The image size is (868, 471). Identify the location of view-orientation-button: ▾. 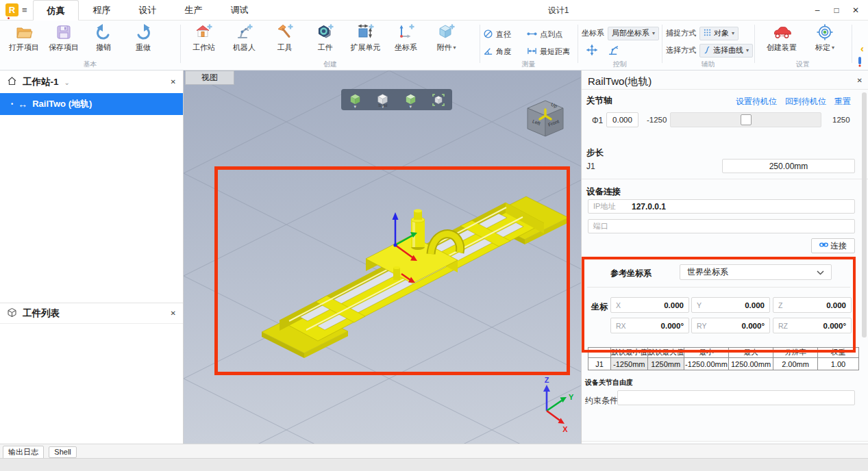
(355, 100).